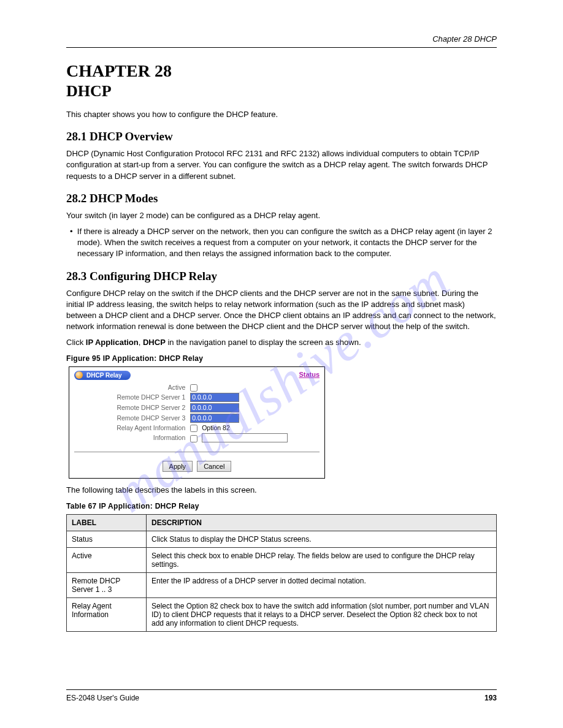 Image resolution: width=563 pixels, height=728 pixels. I want to click on chapter-number: CHAPTER 28, so click(282, 71).